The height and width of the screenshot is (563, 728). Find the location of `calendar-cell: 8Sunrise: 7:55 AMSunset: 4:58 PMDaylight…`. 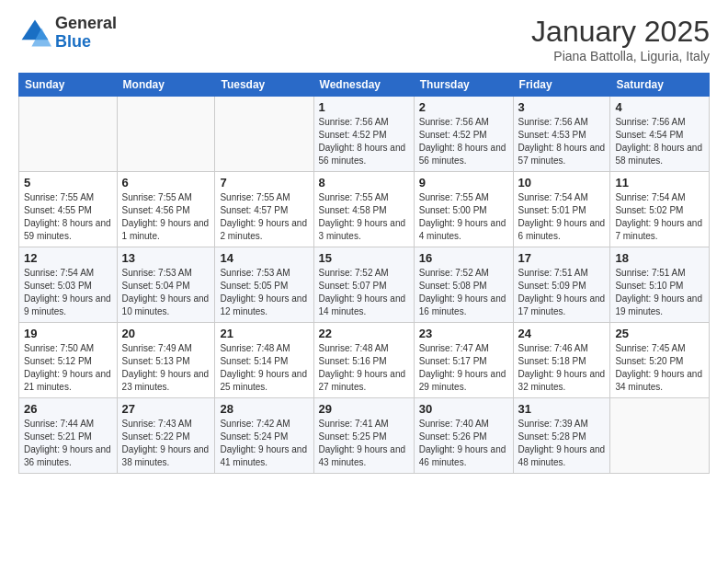

calendar-cell: 8Sunrise: 7:55 AMSunset: 4:58 PMDaylight… is located at coordinates (364, 210).